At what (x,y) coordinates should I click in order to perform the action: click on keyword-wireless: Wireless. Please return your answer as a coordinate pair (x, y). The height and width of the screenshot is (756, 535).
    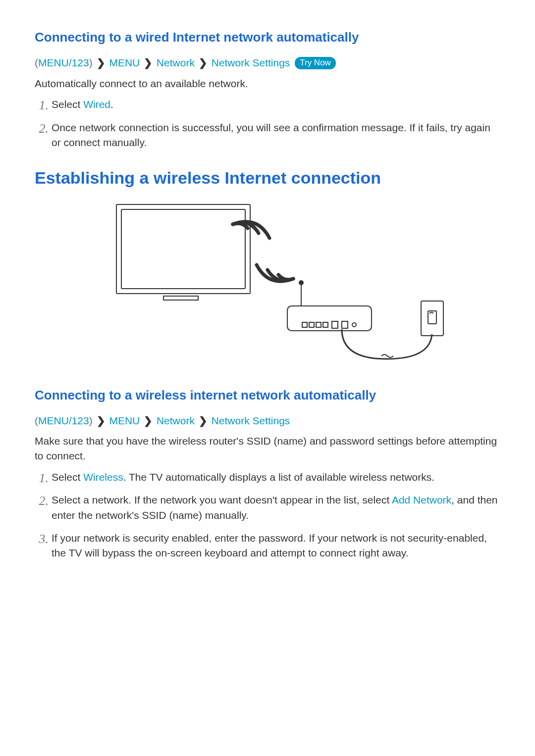
    Looking at the image, I should click on (103, 477).